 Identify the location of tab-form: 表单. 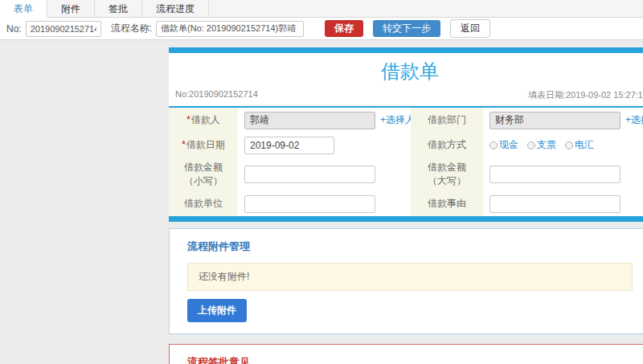
(24, 9).